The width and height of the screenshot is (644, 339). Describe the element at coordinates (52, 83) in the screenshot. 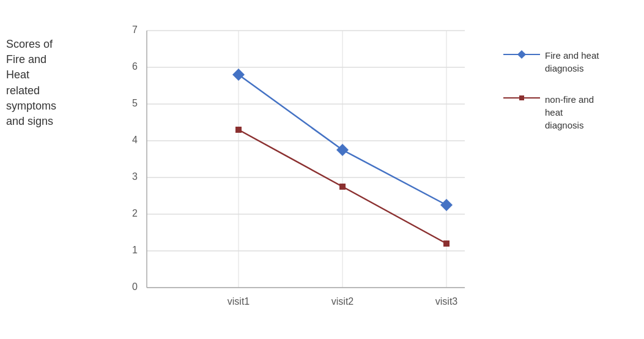

I see `y-axis-label: Scores ofFire andHeatrelatedsymptomsand …` at that location.